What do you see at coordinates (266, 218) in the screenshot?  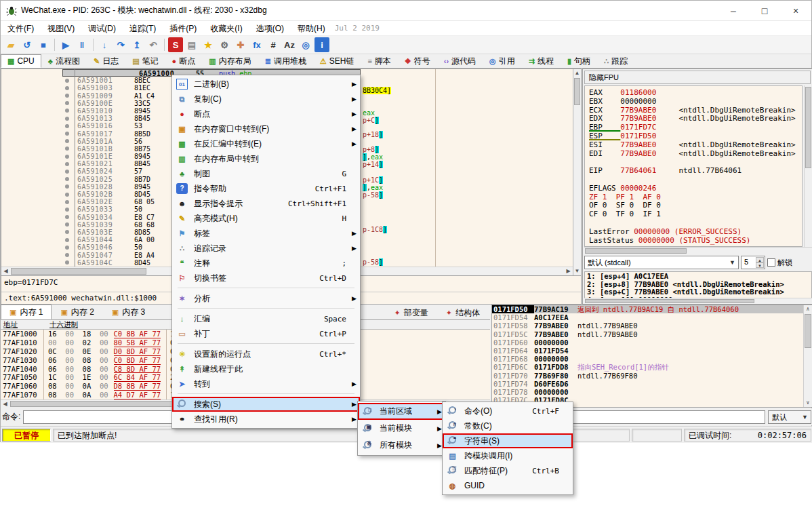 I see `menu-highlight-mode: ✎高亮模式(H)H` at bounding box center [266, 218].